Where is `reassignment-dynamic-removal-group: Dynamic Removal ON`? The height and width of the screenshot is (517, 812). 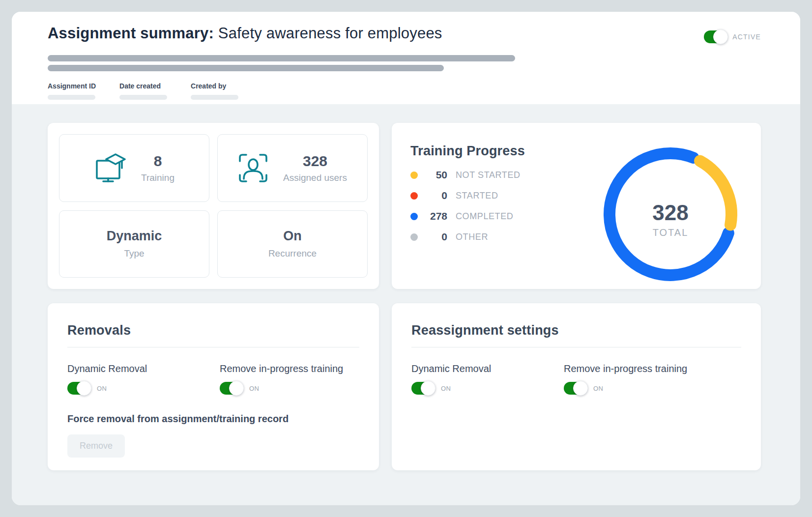
reassignment-dynamic-removal-group: Dynamic Removal ON is located at coordinates (488, 379).